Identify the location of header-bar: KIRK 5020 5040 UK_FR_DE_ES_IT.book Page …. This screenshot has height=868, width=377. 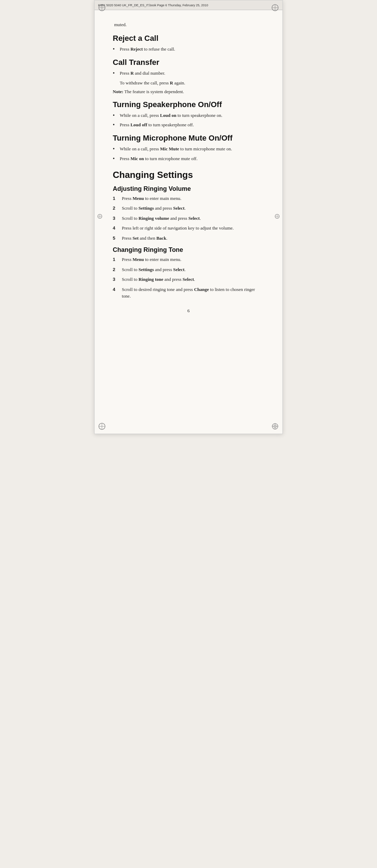
(188, 5).